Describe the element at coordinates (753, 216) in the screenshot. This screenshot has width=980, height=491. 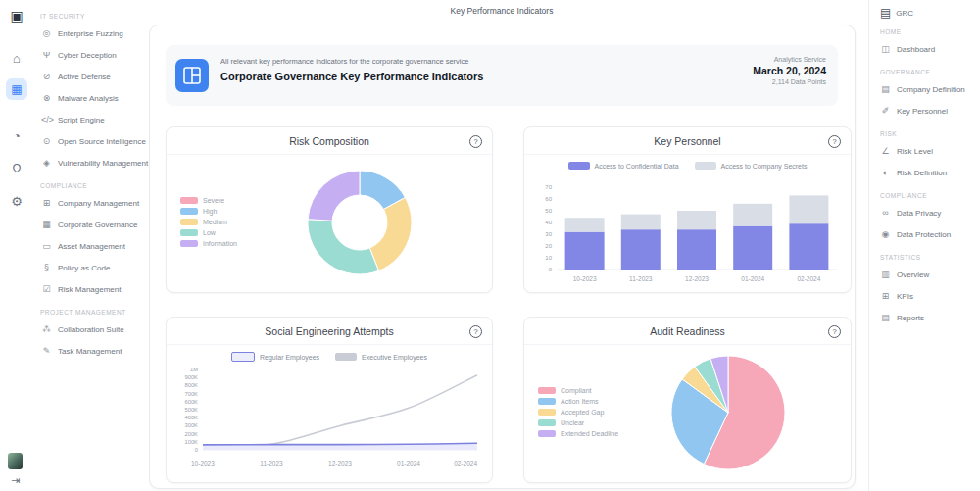
I see `key-personnel-bar-access-to-company-secrets-01-2024` at that location.